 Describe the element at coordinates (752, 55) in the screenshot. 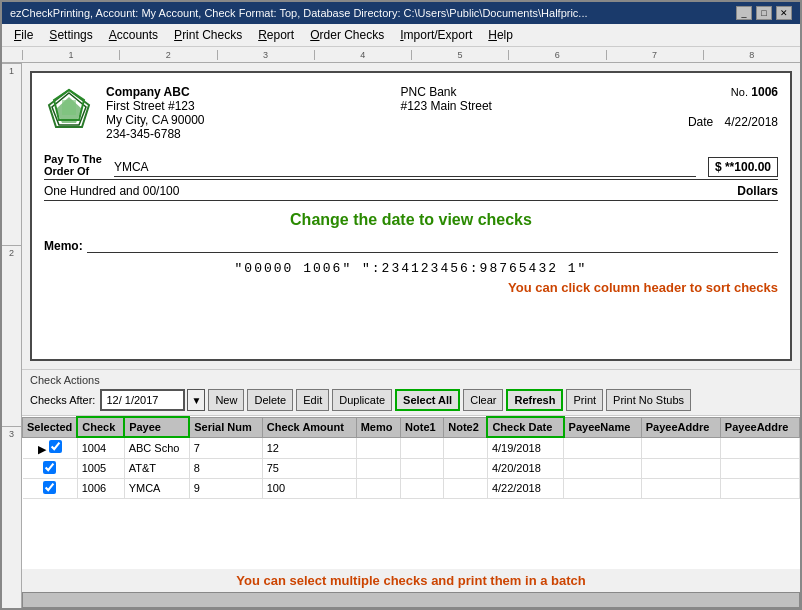

I see `ruler-mark-8: 8` at that location.